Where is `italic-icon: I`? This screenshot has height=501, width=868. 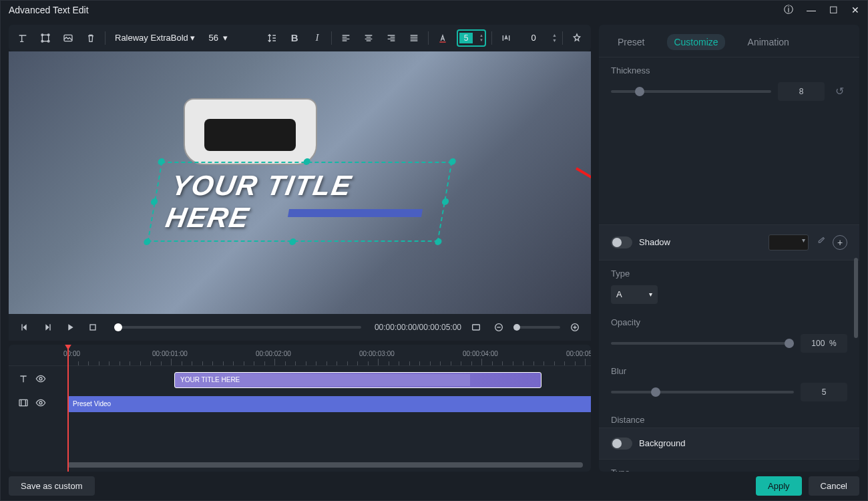
italic-icon: I is located at coordinates (317, 38).